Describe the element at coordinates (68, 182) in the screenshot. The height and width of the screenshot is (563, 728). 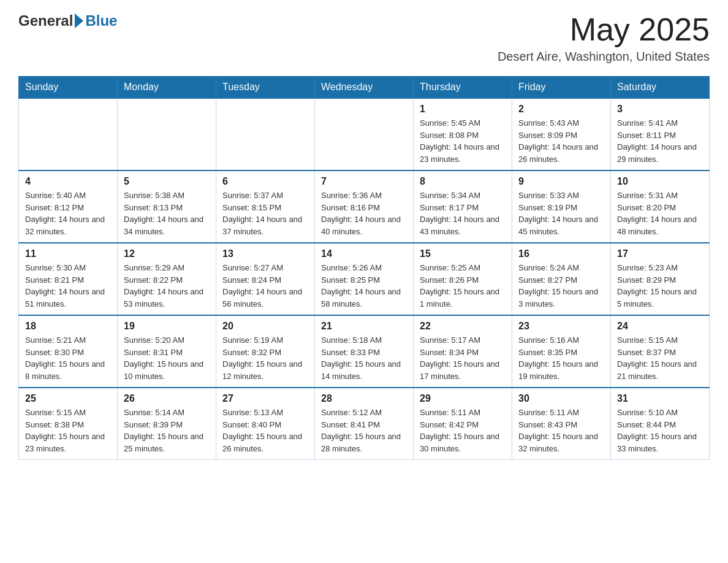
I see `day-number: 4` at that location.